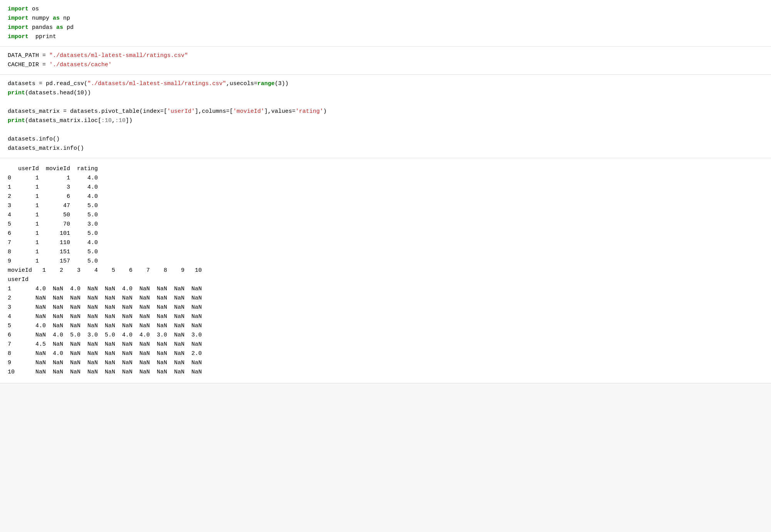 Image resolution: width=771 pixels, height=532 pixels. What do you see at coordinates (386, 18) in the screenshot?
I see `code-line: import numpy as np` at bounding box center [386, 18].